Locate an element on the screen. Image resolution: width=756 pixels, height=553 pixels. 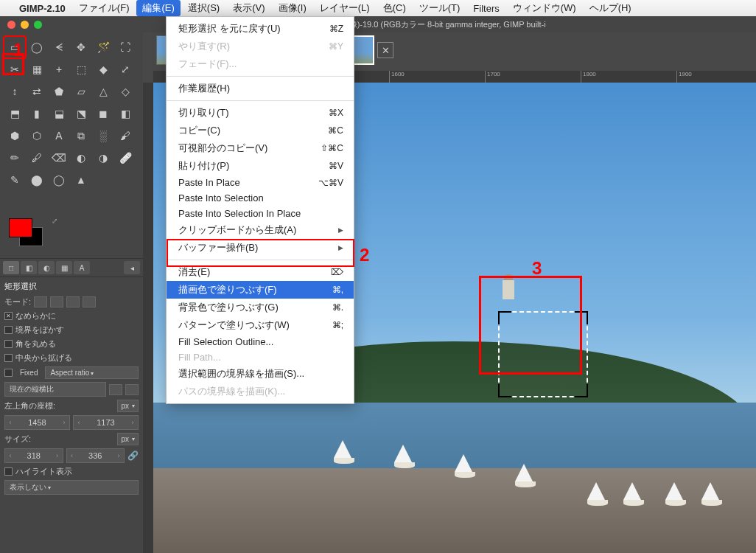
menu-item: 描画色で塗りつぶす(F)⌘, is located at coordinates (260, 290).